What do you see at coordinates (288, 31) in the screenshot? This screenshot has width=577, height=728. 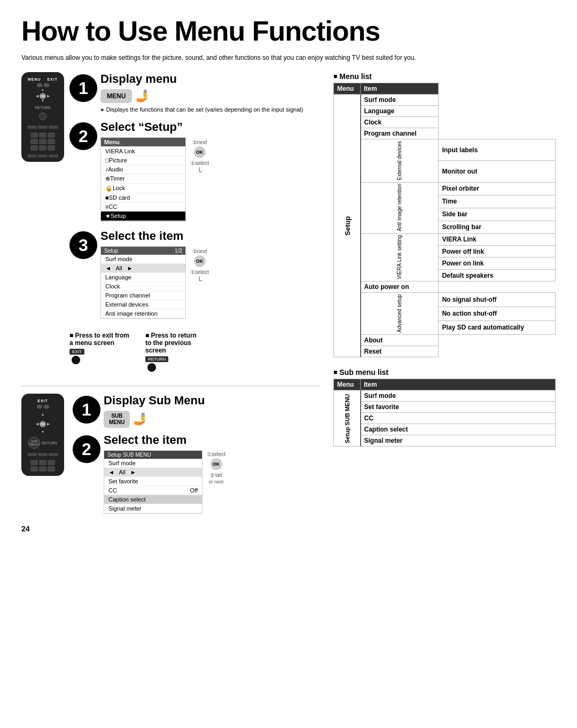 I see `page-title: How to Use Menu Functions` at bounding box center [288, 31].